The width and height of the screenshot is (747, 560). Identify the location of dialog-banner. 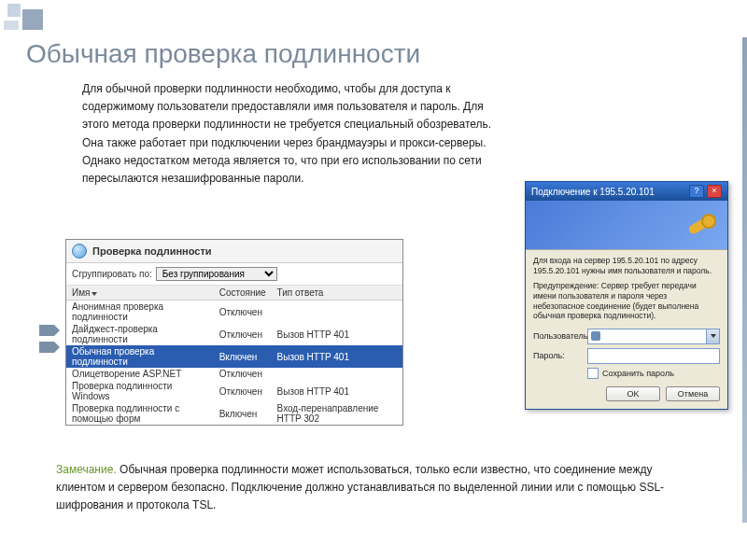
(627, 226).